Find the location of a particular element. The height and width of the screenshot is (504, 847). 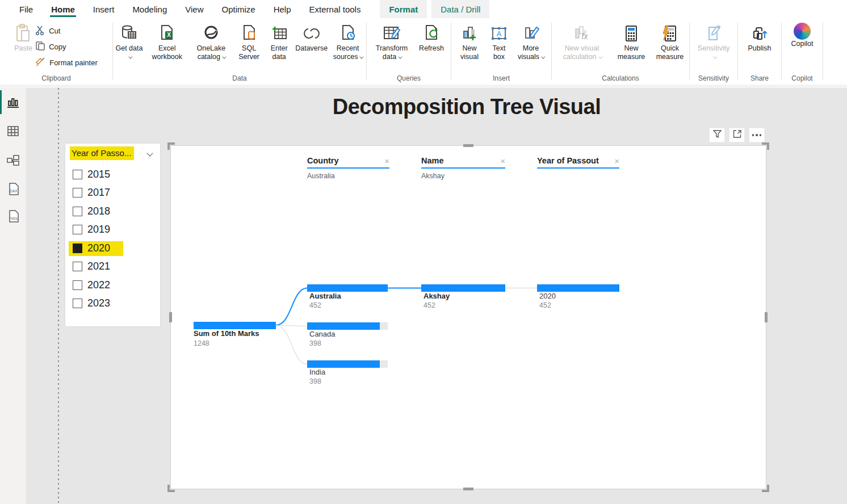

sidebar-item-dax-query-view: DAX is located at coordinates (13, 189).